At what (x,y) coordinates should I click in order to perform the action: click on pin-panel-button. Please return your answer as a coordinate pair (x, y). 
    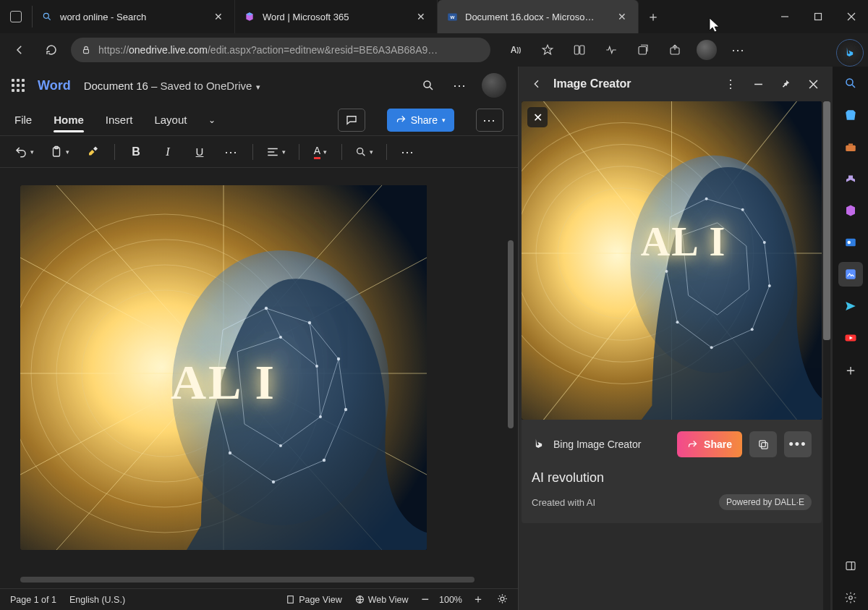
    Looking at the image, I should click on (786, 84).